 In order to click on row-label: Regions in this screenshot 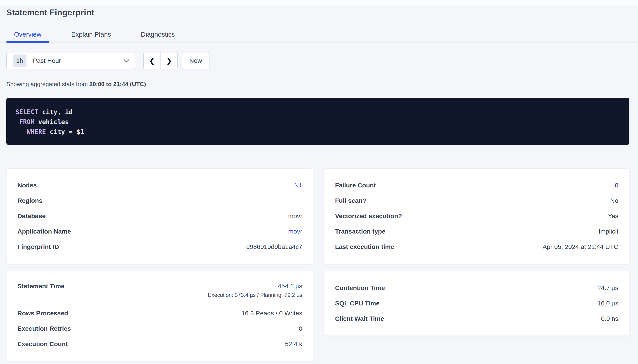, I will do `click(30, 201)`.